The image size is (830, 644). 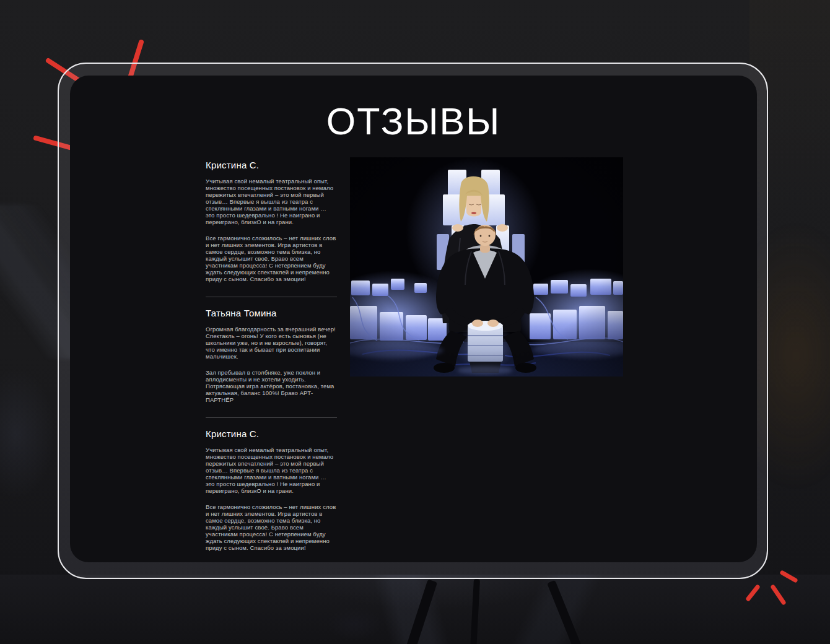 What do you see at coordinates (271, 386) in the screenshot?
I see `review-paragraph: Зал пребывал в столбняке, уже поклон и а…` at bounding box center [271, 386].